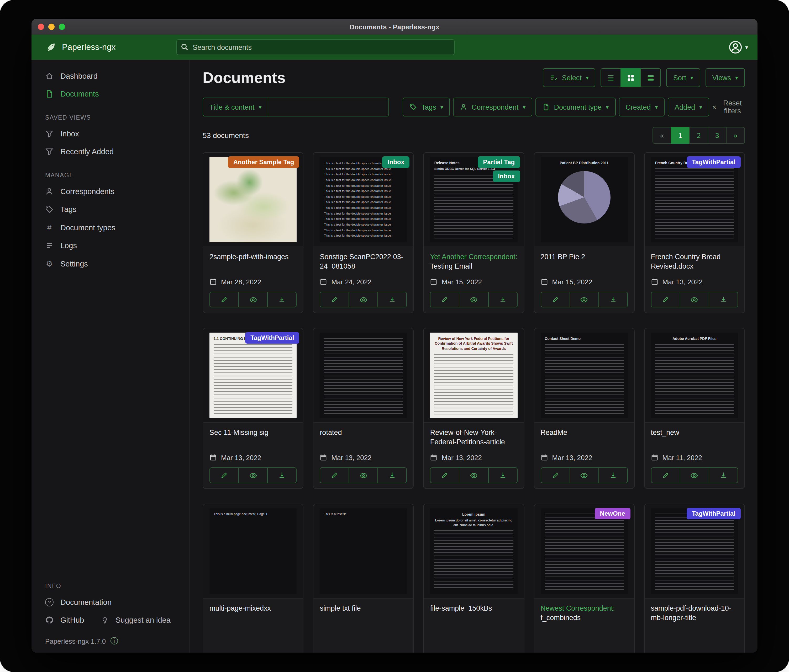  What do you see at coordinates (253, 433) in the screenshot?
I see `document-title: Sec 11-Missing sig` at bounding box center [253, 433].